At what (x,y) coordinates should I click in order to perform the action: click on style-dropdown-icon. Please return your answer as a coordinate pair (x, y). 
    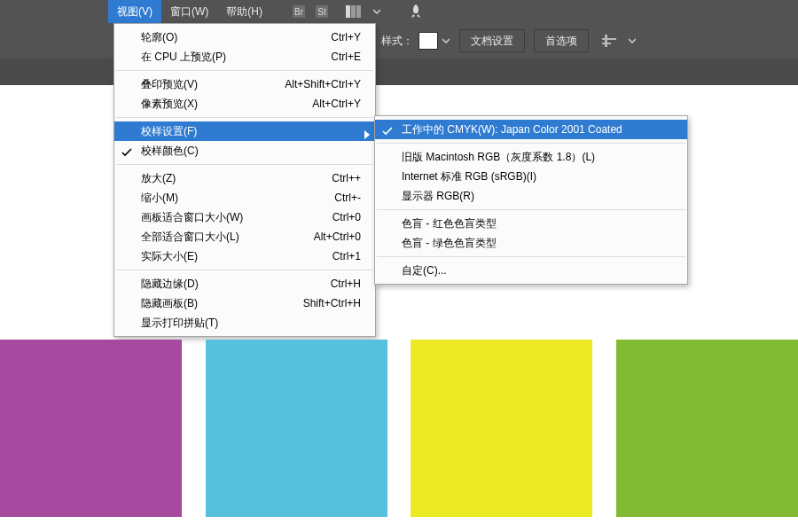
    Looking at the image, I should click on (446, 41).